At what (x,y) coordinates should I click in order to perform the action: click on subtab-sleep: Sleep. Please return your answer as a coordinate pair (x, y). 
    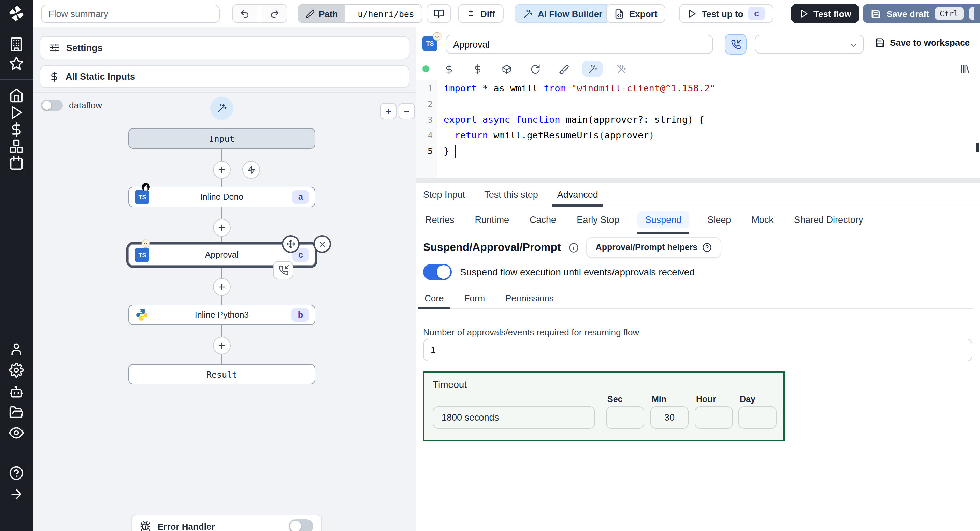
    Looking at the image, I should click on (719, 220).